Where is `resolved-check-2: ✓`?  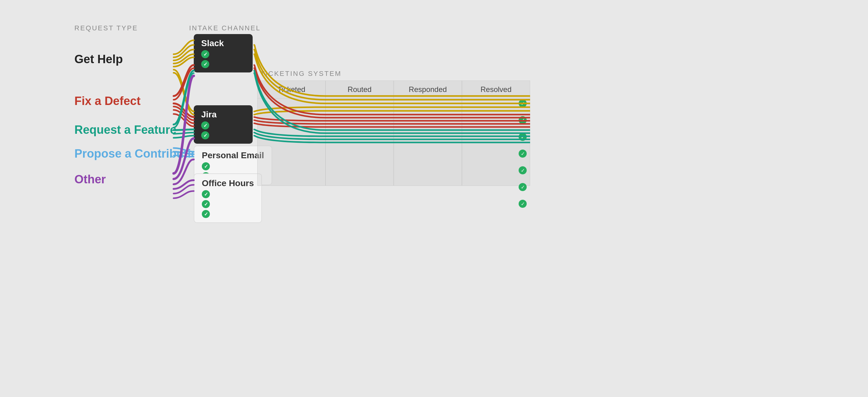 resolved-check-2: ✓ is located at coordinates (523, 120).